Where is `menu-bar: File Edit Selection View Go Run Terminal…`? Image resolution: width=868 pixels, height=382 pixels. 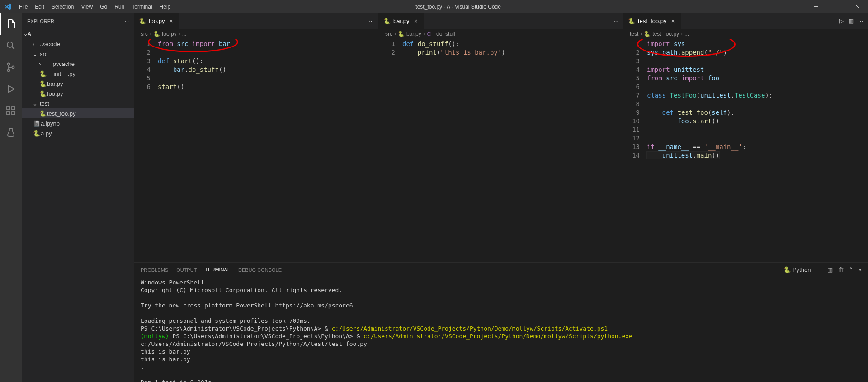 menu-bar: File Edit Selection View Go Run Terminal… is located at coordinates (95, 7).